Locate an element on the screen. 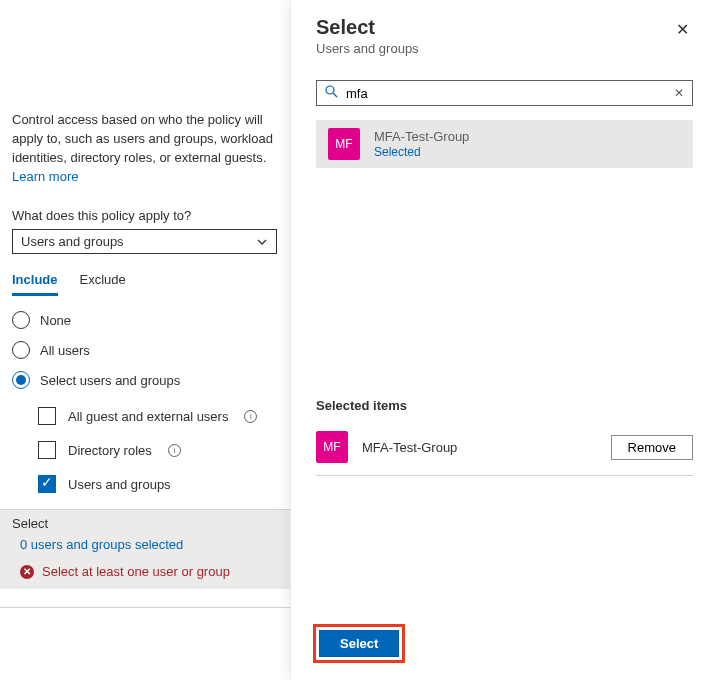 The width and height of the screenshot is (713, 680). close-icon: ✕ is located at coordinates (682, 30).